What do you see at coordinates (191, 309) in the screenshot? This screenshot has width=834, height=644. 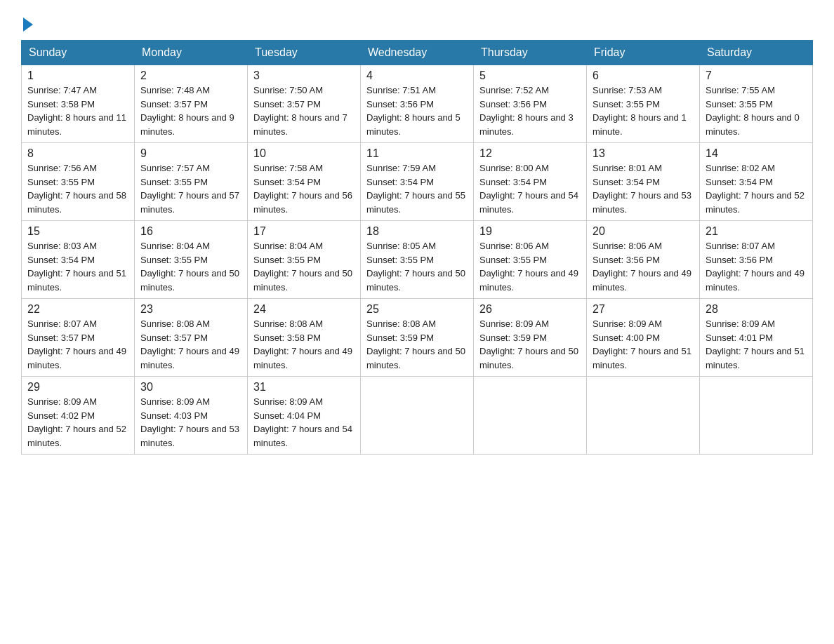 I see `day-number: 23` at bounding box center [191, 309].